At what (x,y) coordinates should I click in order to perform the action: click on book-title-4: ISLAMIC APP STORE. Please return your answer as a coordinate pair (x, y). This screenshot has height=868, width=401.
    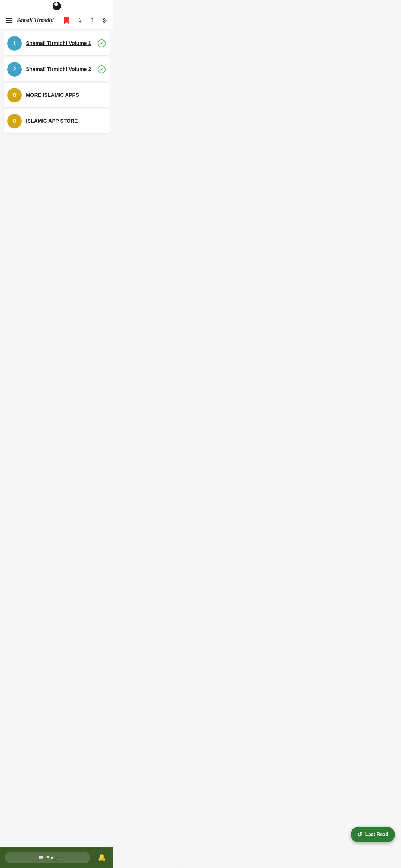
    Looking at the image, I should click on (66, 121).